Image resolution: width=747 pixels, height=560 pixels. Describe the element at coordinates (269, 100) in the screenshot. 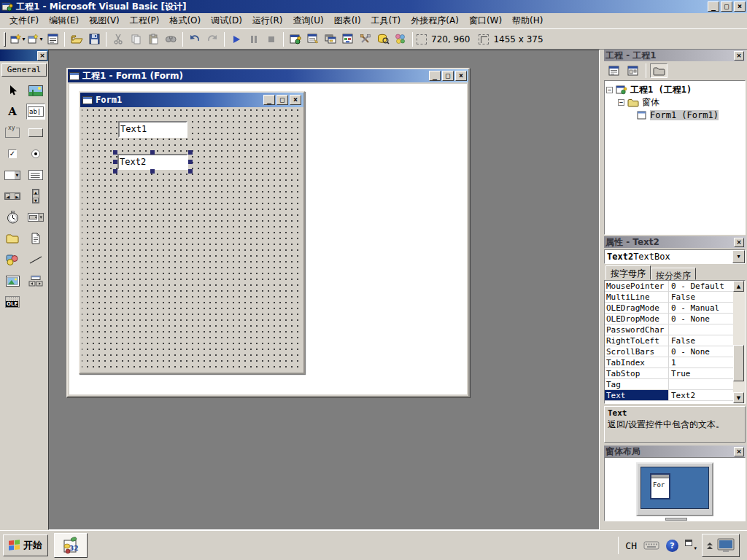

I see `vb-form-minimize-button: _` at that location.